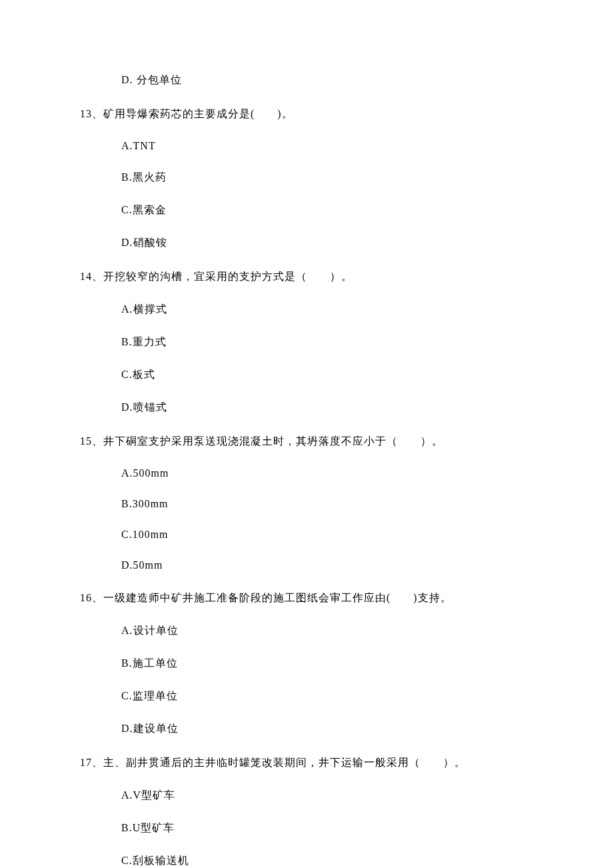 This screenshot has width=613, height=868. What do you see at coordinates (327, 861) in the screenshot?
I see `option-c: C.刮板输送机` at bounding box center [327, 861].